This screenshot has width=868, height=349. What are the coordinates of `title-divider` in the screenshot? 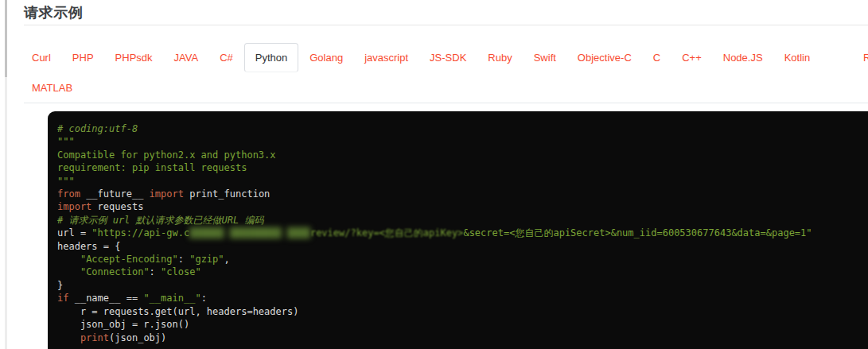 It's located at (446, 25).